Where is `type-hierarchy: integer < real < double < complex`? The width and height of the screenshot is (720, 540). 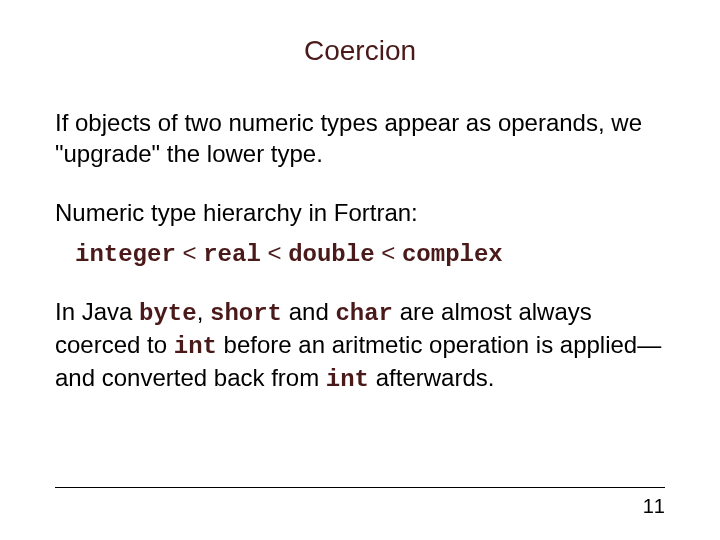
type-hierarchy: integer < real < double < complex is located at coordinates (370, 254).